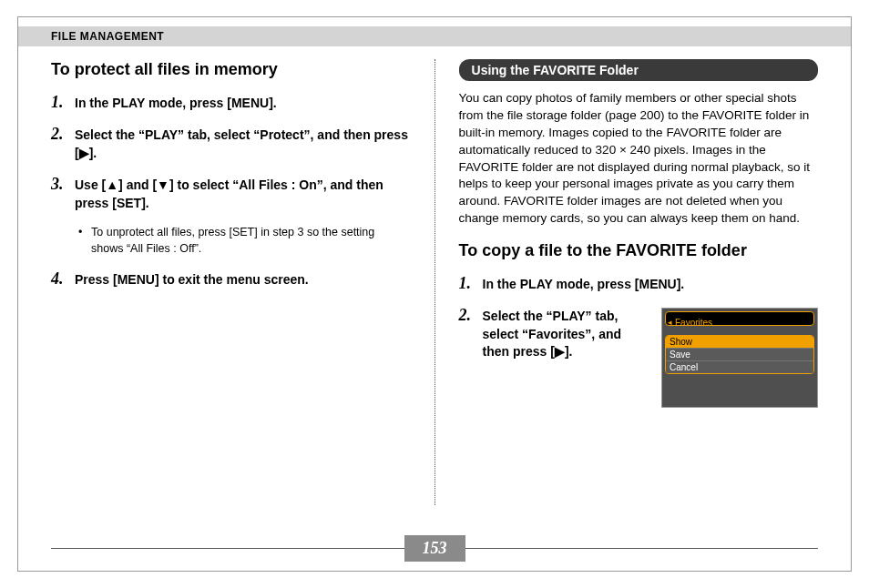 Image resolution: width=869 pixels, height=588 pixels. I want to click on step-text: Select the “PLAY” tab, select “Protect”,…, so click(242, 144).